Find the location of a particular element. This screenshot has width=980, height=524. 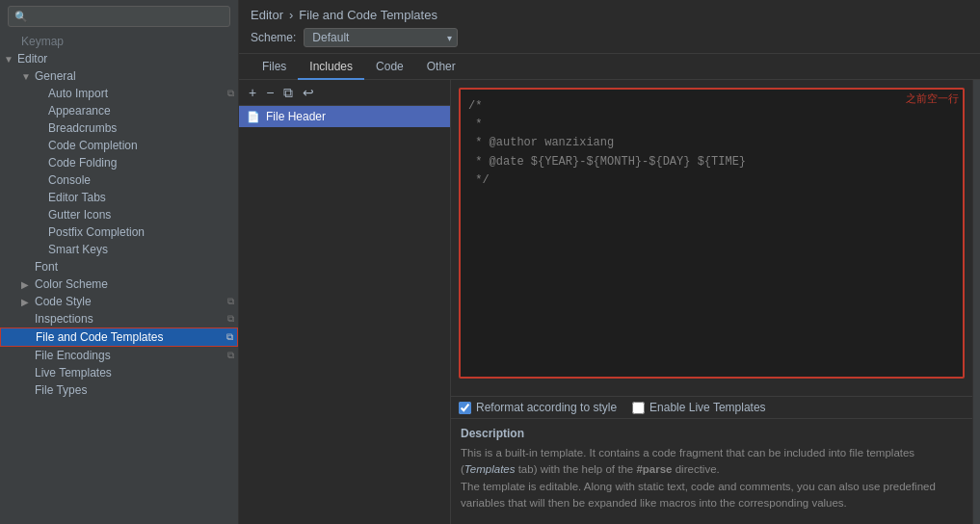

sidebar-item-label: Code Folding is located at coordinates (141, 163).